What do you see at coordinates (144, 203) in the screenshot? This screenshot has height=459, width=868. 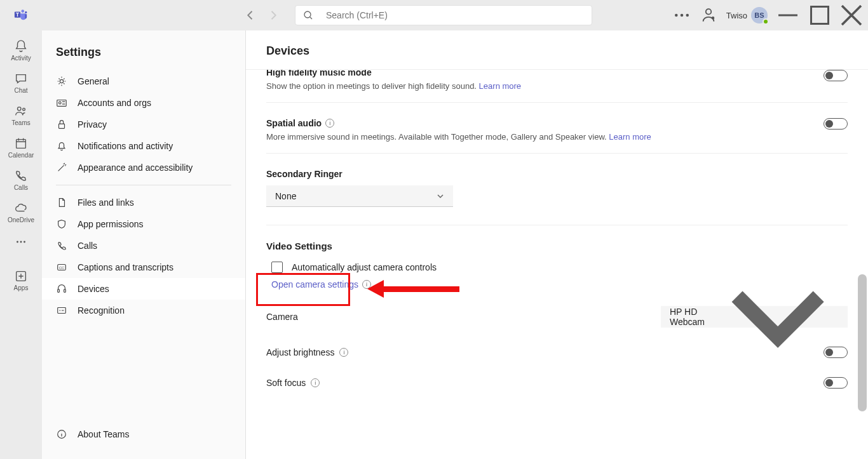 I see `sidebar-item-files: Files and links` at bounding box center [144, 203].